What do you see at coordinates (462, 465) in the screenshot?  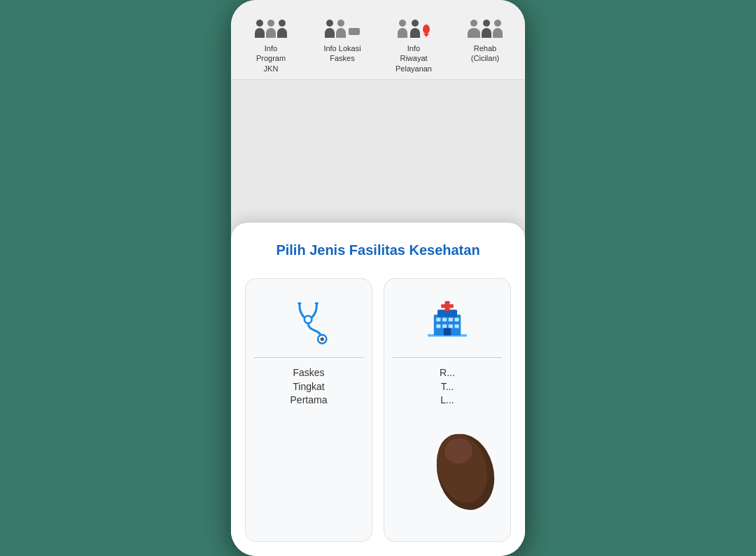 I see `finger-svg` at bounding box center [462, 465].